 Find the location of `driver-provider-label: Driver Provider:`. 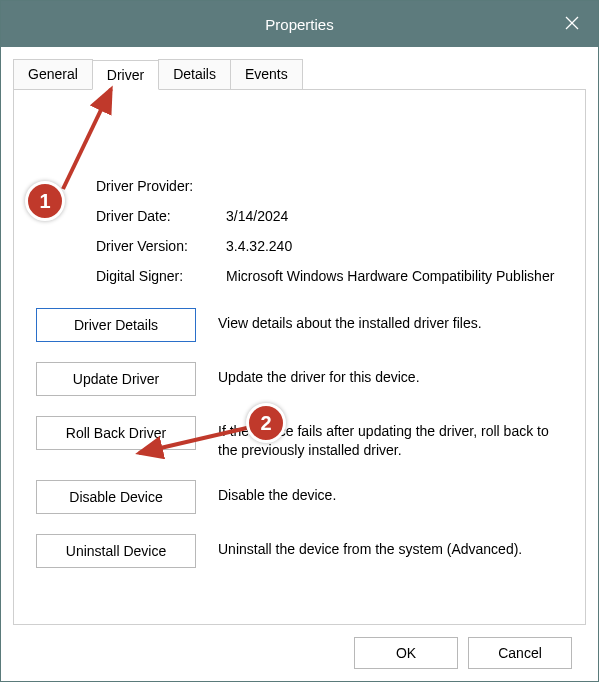

driver-provider-label: Driver Provider: is located at coordinates (161, 186).